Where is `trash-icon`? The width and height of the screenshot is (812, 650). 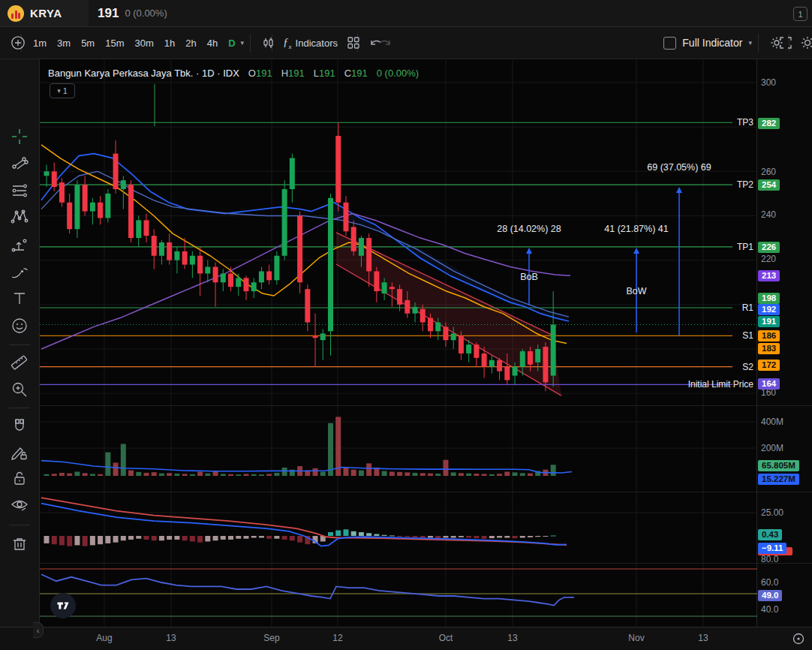
trash-icon is located at coordinates (20, 544).